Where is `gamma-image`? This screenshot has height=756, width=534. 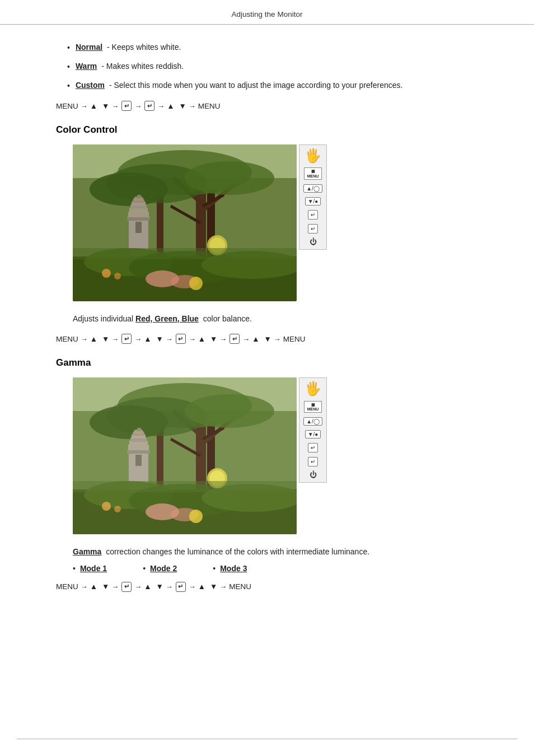 gamma-image is located at coordinates (185, 456).